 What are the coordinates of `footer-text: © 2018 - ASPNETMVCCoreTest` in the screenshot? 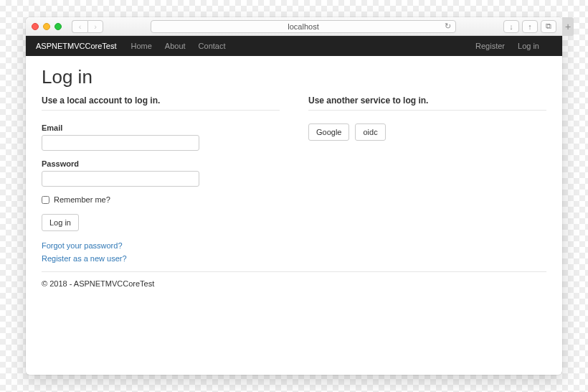 It's located at (294, 284).